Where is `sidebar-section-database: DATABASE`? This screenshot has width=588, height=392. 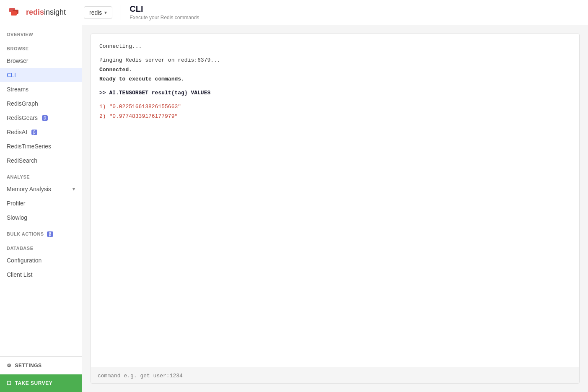 sidebar-section-database: DATABASE is located at coordinates (41, 246).